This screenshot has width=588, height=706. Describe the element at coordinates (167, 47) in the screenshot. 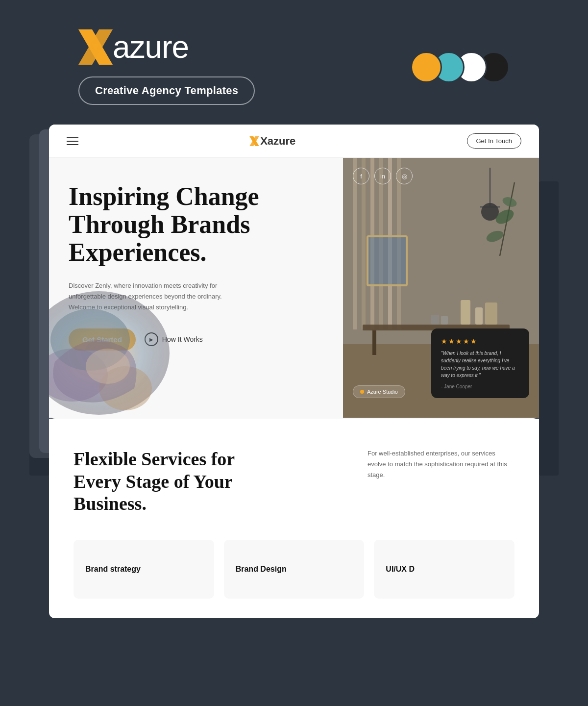

I see `brand-logo: azure` at that location.